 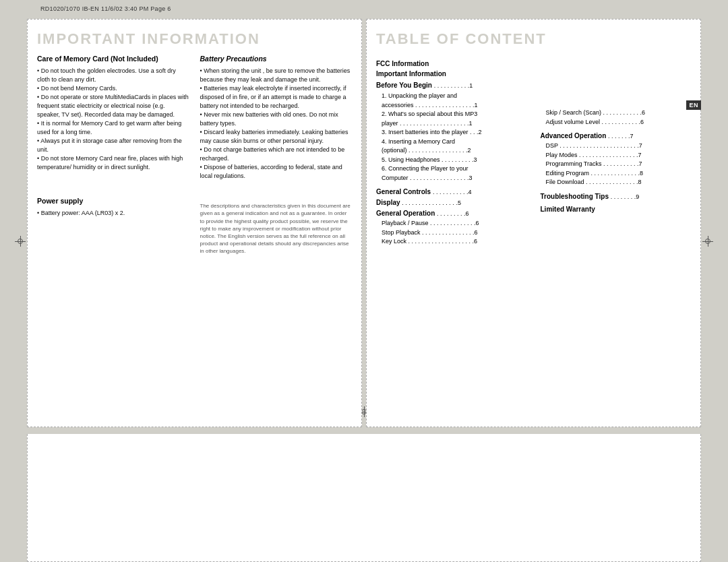 What do you see at coordinates (106, 9) in the screenshot?
I see `page-header: RD1020/1070 IB-EN 11/6/02 3:40 PM Page 6` at bounding box center [106, 9].